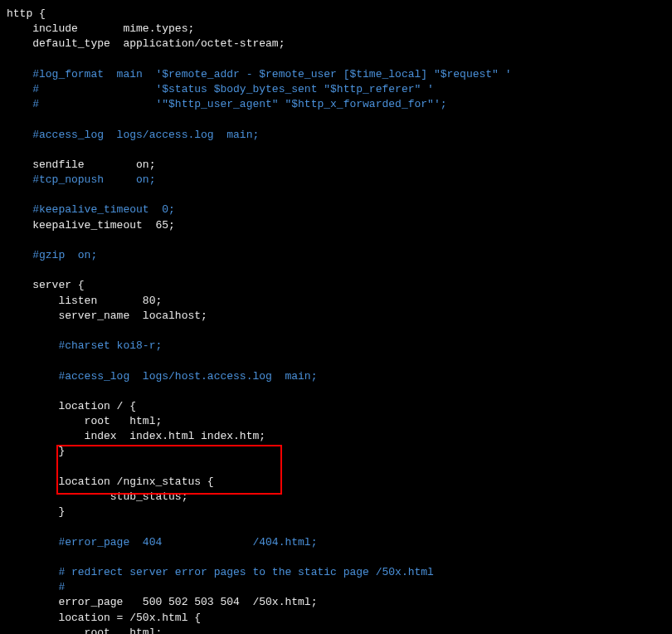 The height and width of the screenshot is (634, 672). I want to click on code-line: default_type application/octet-stream;, so click(339, 44).